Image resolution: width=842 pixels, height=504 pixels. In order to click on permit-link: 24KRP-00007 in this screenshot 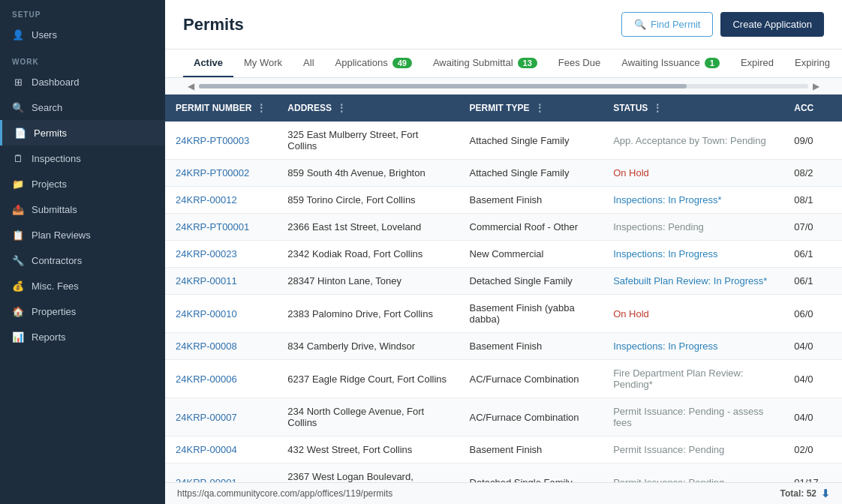, I will do `click(206, 417)`.